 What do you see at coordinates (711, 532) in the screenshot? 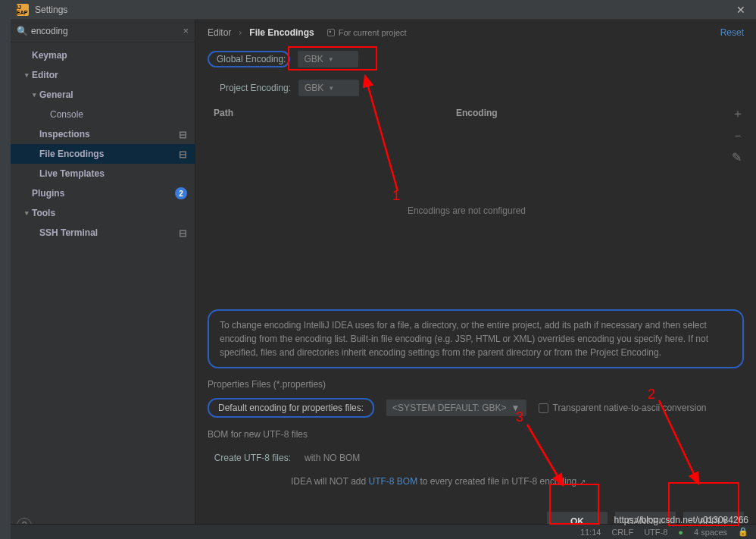
I see `status-spaces: 4 spaces` at bounding box center [711, 532].